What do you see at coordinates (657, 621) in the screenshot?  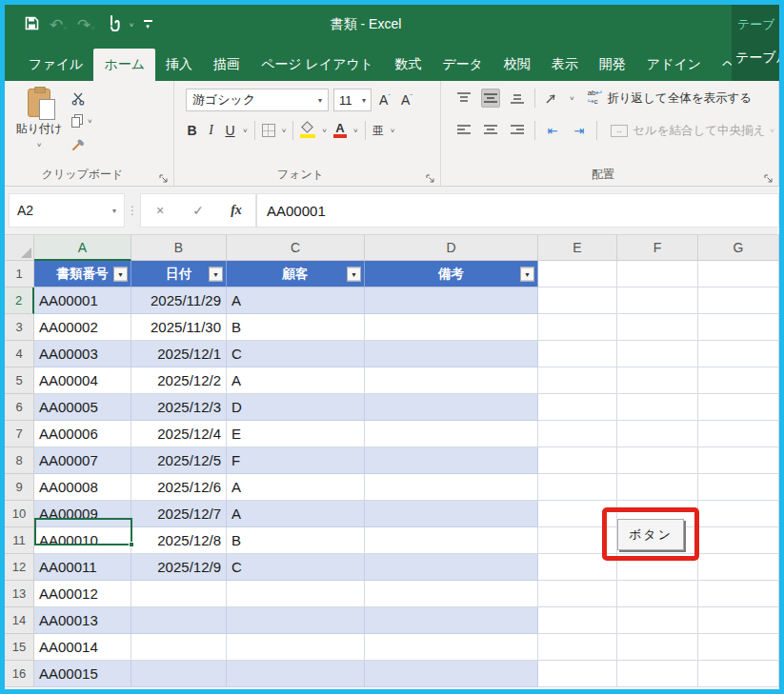 I see `cell-F14` at bounding box center [657, 621].